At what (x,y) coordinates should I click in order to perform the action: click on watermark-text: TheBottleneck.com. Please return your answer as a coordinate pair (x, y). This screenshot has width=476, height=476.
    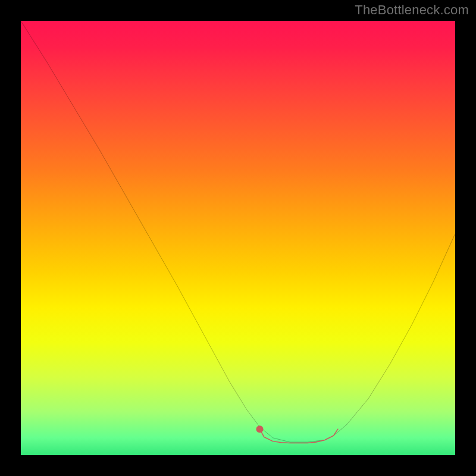
    Looking at the image, I should click on (412, 10).